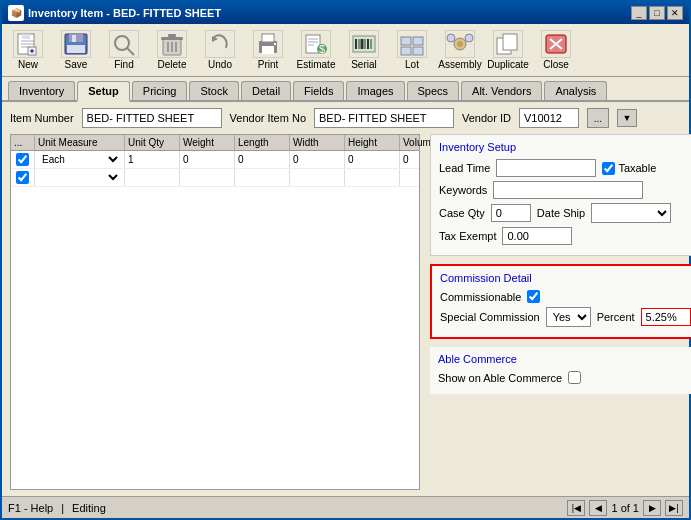 Image resolution: width=691 pixels, height=520 pixels. Describe the element at coordinates (317, 178) in the screenshot. I see `row2-width-input` at that location.